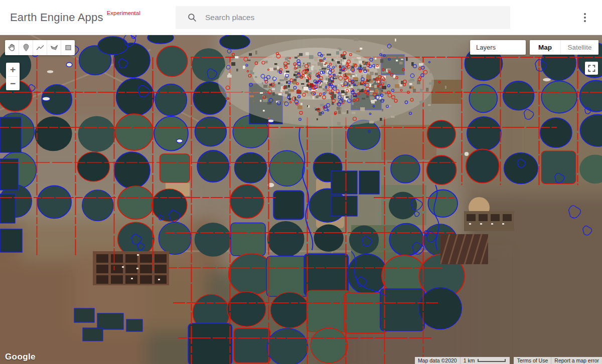 This screenshot has width=602, height=364. Describe the element at coordinates (492, 360) in the screenshot. I see `scale-bar` at that location.